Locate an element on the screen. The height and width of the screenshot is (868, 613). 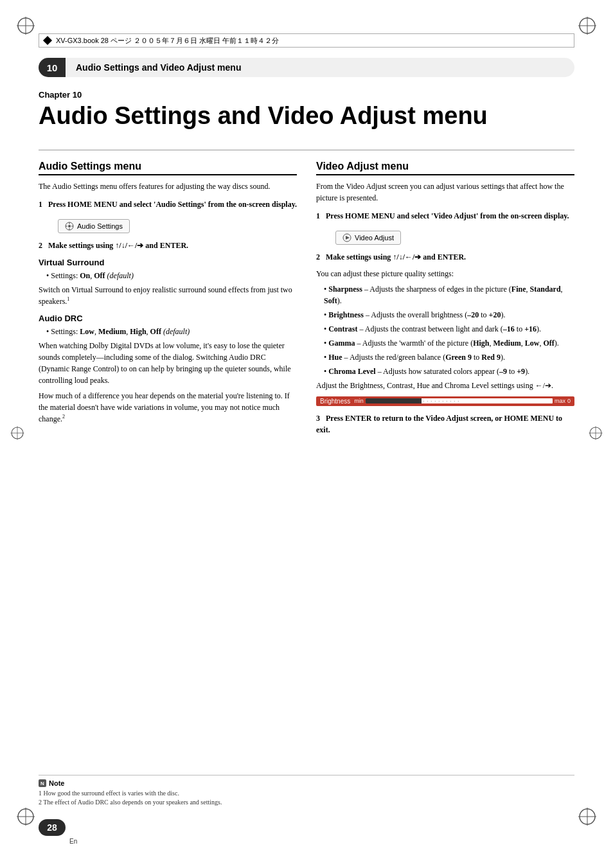
video-setting-contrast: Contrast – Adjusts the contrast between … is located at coordinates (449, 329).